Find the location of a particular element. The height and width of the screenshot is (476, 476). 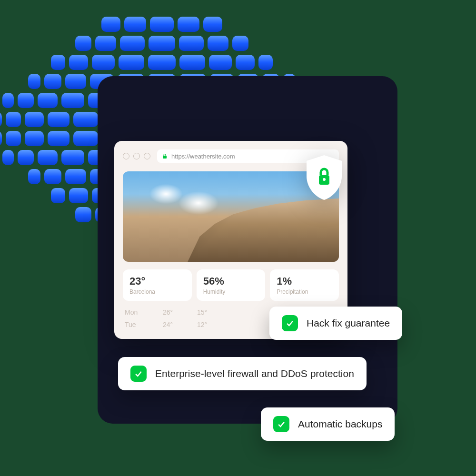

feature-text: Hack fix guarantee is located at coordinates (348, 323).